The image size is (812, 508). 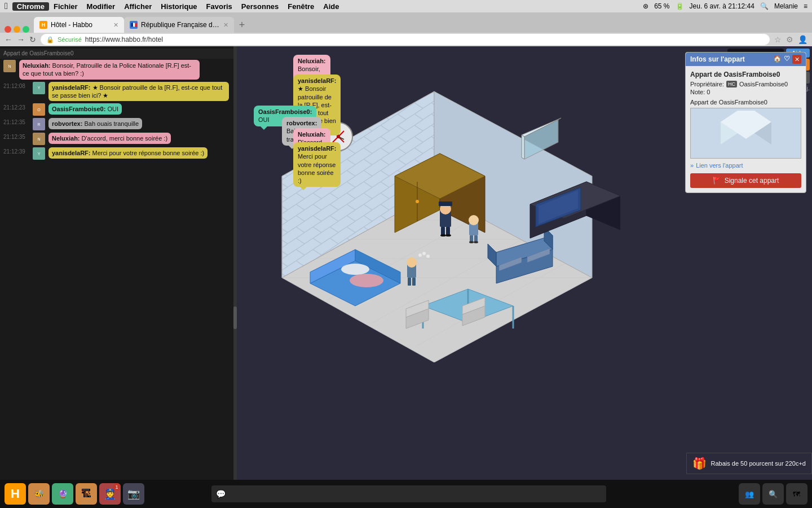 What do you see at coordinates (773, 494) in the screenshot?
I see `toolbar-right: 👥 🔍 🗺` at bounding box center [773, 494].